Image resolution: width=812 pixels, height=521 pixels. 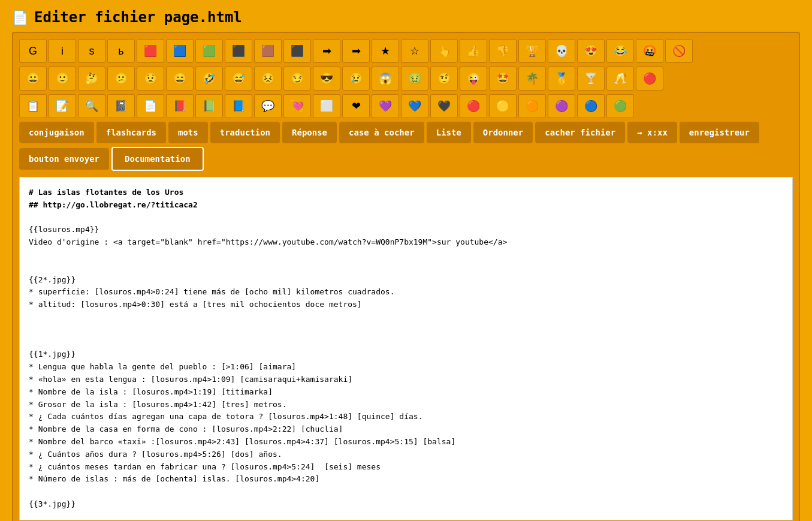 I want to click on conjugaison-btn: conjugaison, so click(x=56, y=132).